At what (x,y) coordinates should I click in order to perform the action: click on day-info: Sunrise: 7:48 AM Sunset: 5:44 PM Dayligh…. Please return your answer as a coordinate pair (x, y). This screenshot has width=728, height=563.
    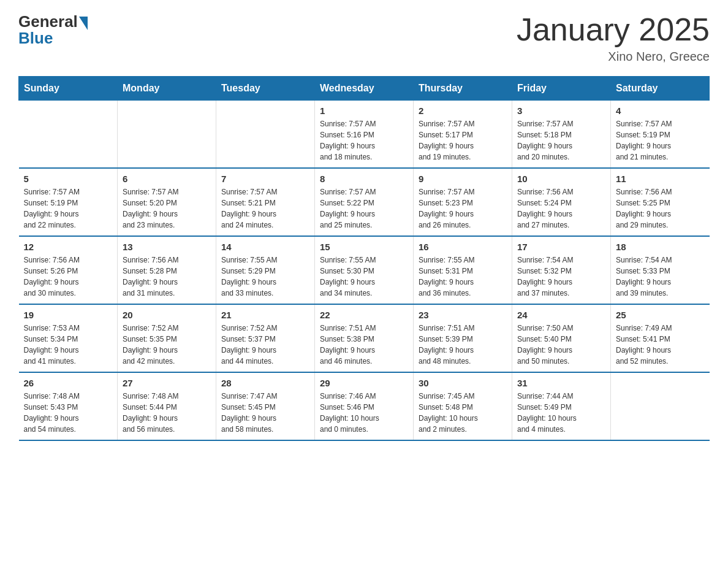
    Looking at the image, I should click on (167, 413).